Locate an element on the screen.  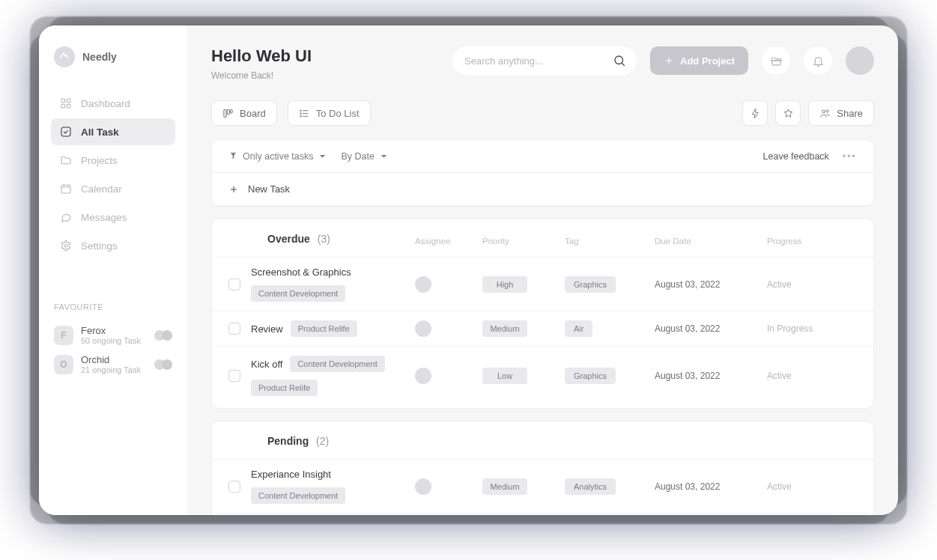
group-count: (2) is located at coordinates (321, 441).